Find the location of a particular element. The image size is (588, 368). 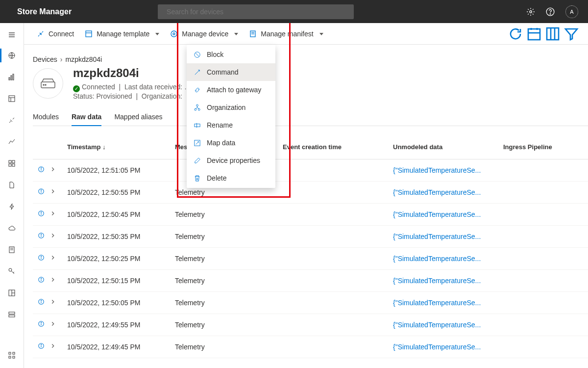

nav-key is located at coordinates (12, 271).